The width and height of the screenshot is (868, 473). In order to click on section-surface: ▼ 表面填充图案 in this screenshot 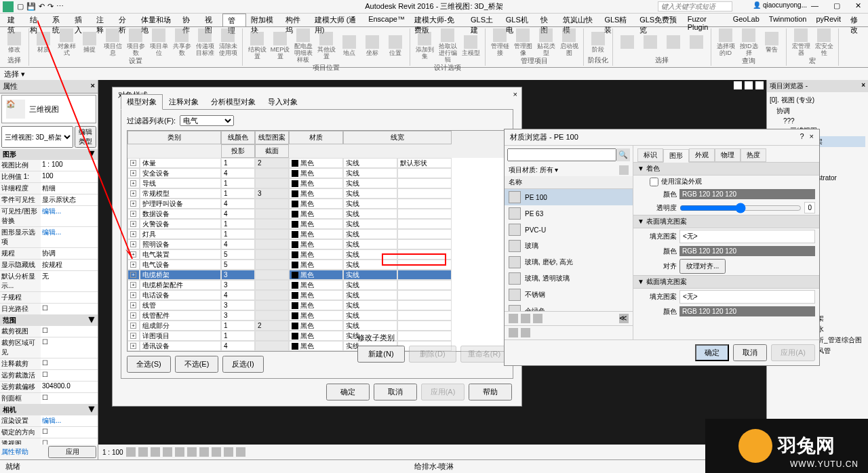, I will do `click(726, 222)`.